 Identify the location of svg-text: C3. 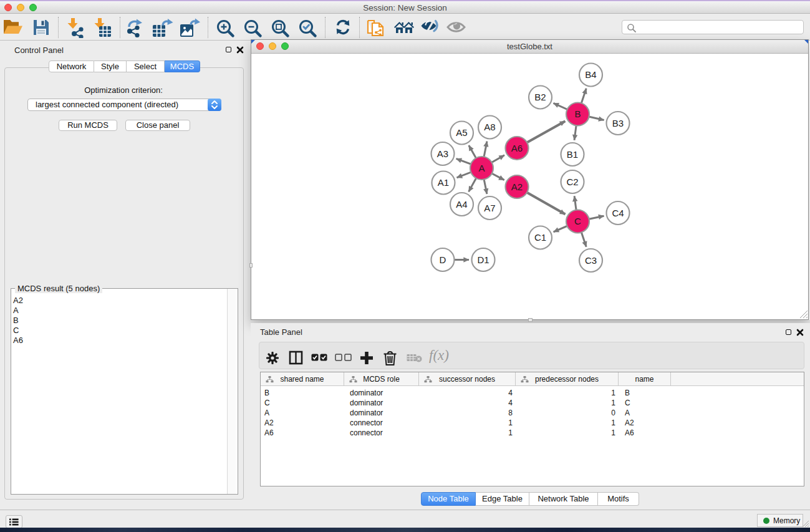
(591, 261).